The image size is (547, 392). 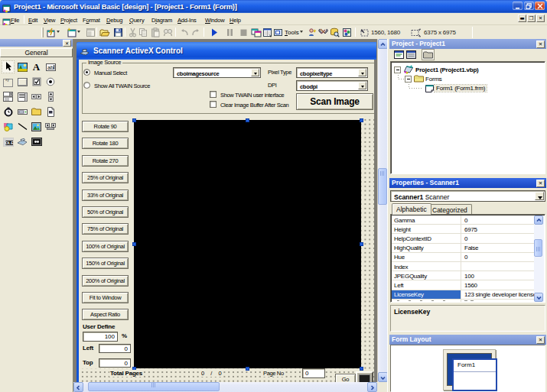 What do you see at coordinates (37, 43) in the screenshot?
I see `toolbox-titlebar` at bounding box center [37, 43].